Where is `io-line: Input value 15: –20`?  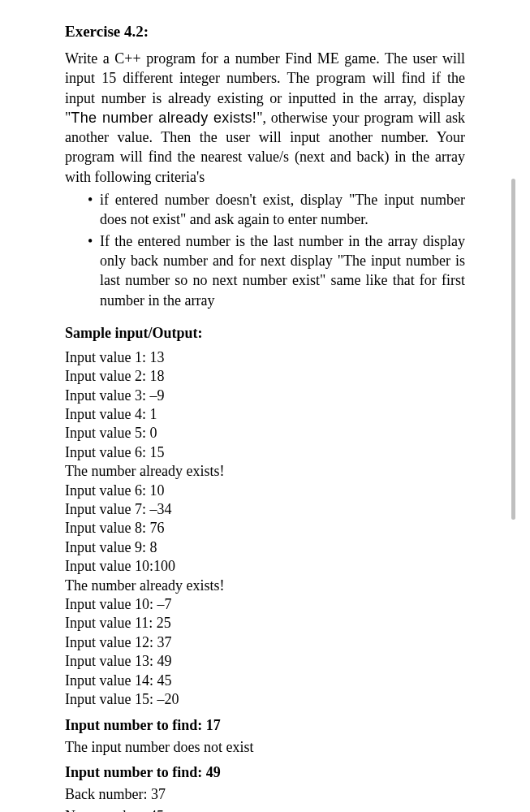 io-line: Input value 15: –20 is located at coordinates (265, 700).